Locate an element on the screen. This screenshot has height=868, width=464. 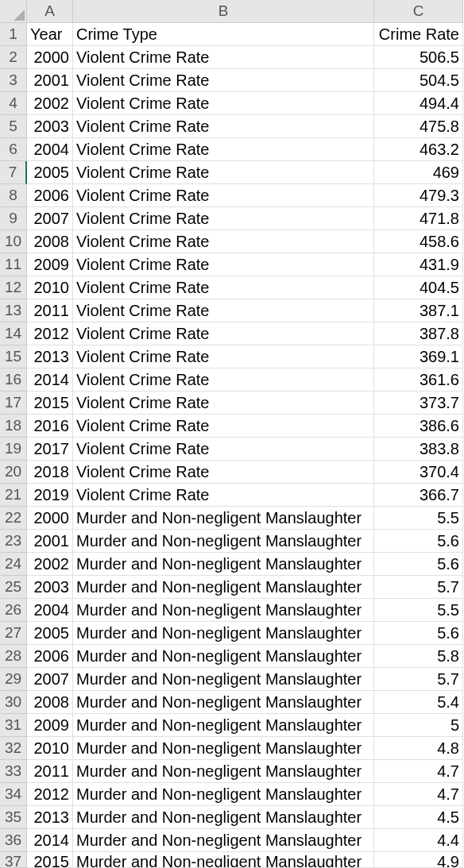
row-header: 29 is located at coordinates (14, 680).